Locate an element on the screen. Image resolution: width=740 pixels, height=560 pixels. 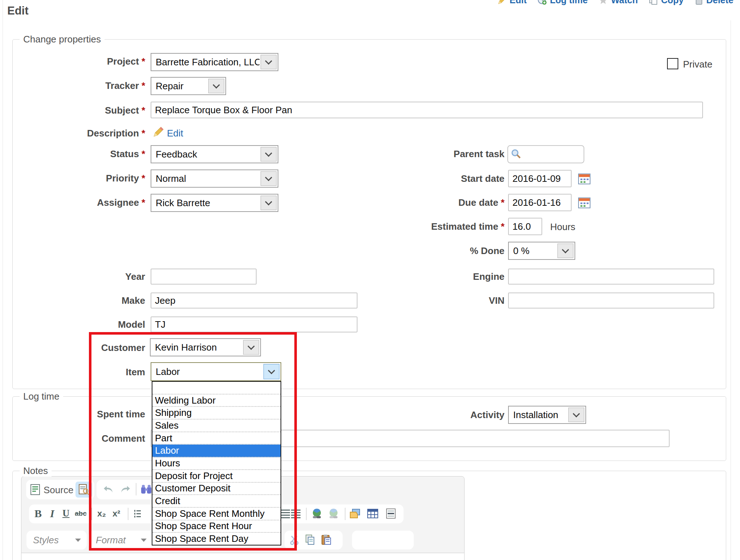
strikethrough-button: abc is located at coordinates (81, 514).